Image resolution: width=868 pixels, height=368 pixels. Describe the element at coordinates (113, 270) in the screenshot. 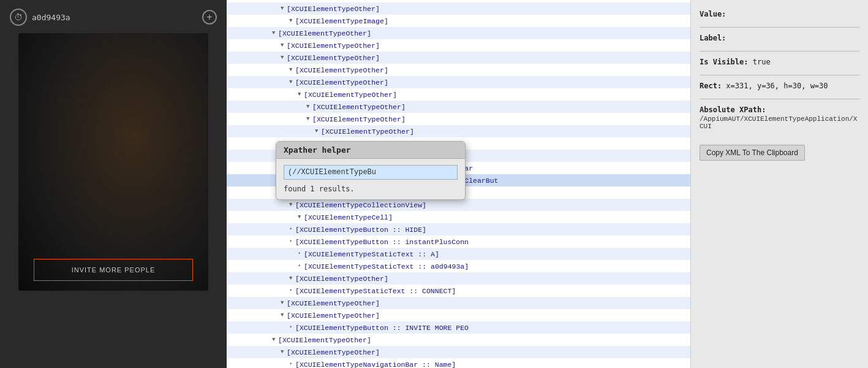

I see `invite-more-people-button: INVITE MORE PEOPLE` at that location.